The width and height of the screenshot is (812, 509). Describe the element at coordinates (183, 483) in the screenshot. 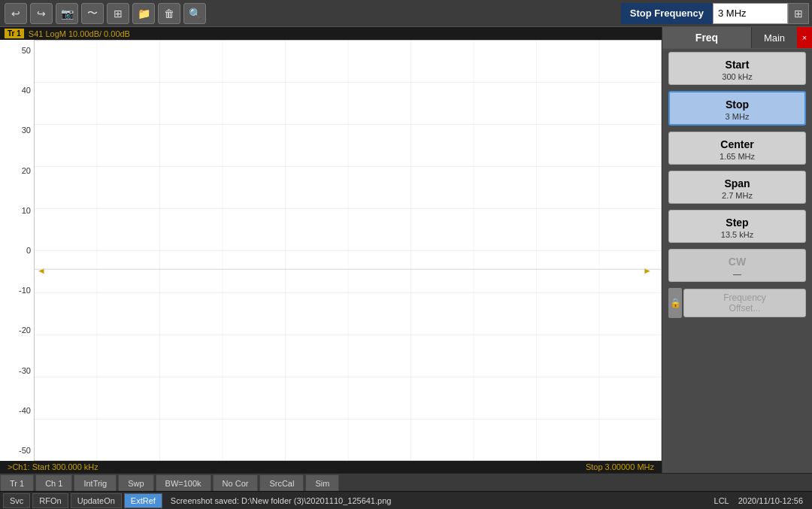

I see `tab-bw100k: BW=100k` at that location.